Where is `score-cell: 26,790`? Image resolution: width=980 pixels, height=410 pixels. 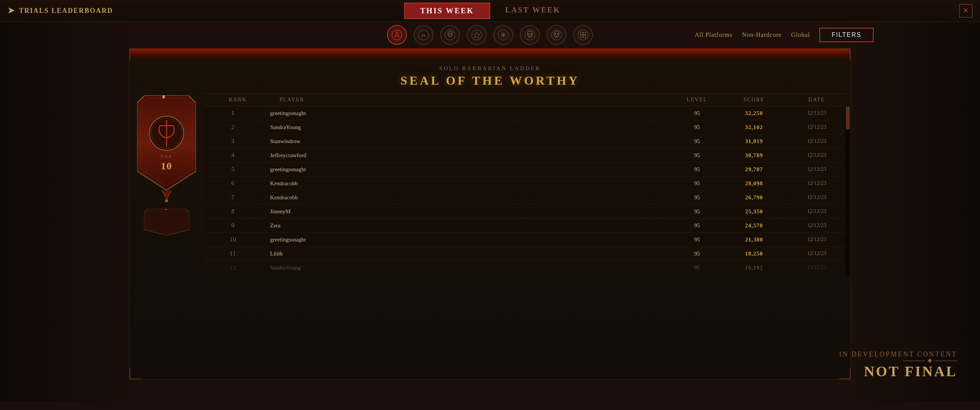
score-cell: 26,790 is located at coordinates (754, 198).